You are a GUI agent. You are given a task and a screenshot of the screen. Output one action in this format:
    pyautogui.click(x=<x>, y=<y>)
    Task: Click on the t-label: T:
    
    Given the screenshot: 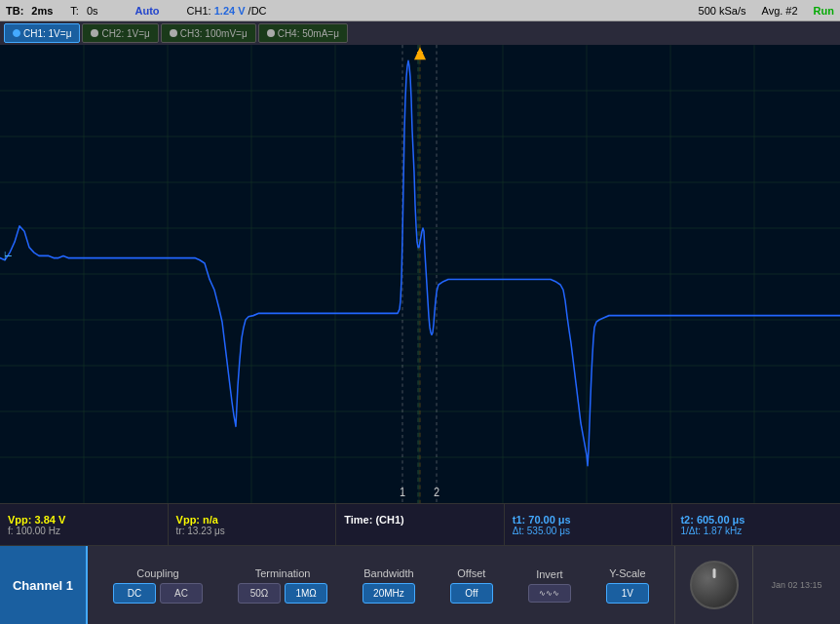 What is the action you would take?
    pyautogui.click(x=74, y=11)
    